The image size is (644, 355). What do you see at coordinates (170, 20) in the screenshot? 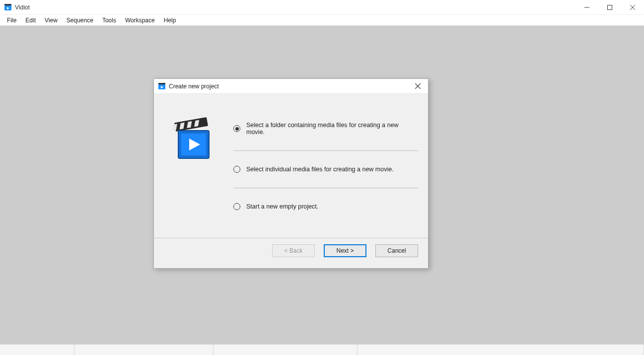
I see `menu-help: Help` at bounding box center [170, 20].